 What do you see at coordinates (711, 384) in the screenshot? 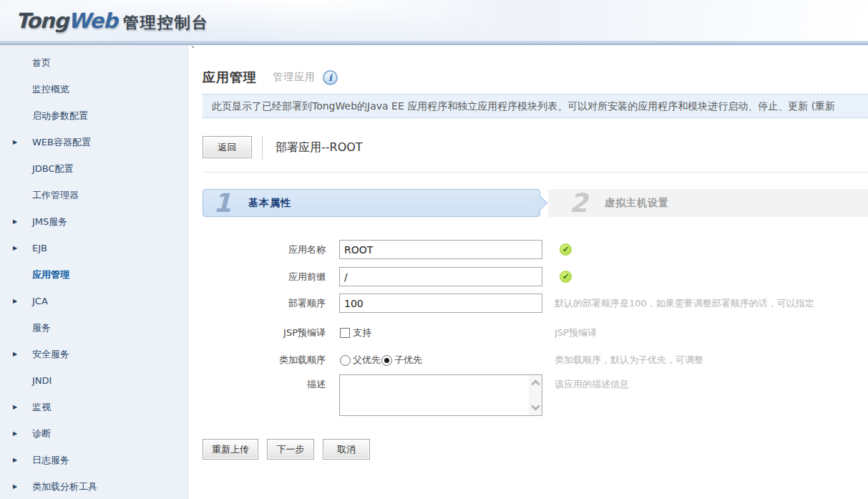
I see `description-hint: 该应用的描述信息` at bounding box center [711, 384].